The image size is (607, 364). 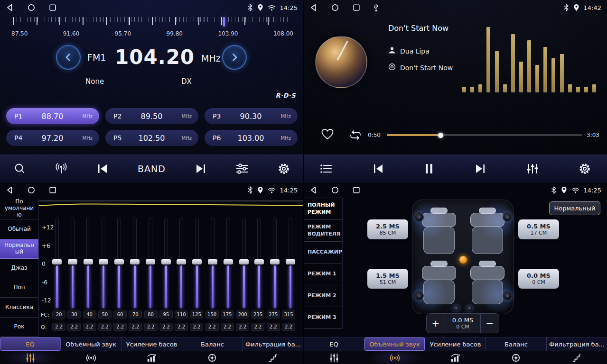 What do you see at coordinates (152, 23) in the screenshot?
I see `frequency-ruler` at bounding box center [152, 23].